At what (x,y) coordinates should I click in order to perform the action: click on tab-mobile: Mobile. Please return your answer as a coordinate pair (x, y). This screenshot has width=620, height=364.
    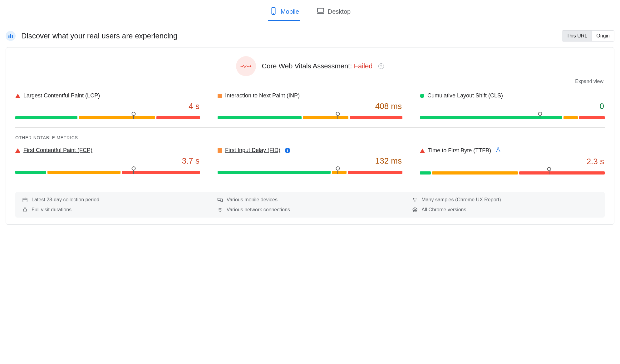
    Looking at the image, I should click on (284, 12).